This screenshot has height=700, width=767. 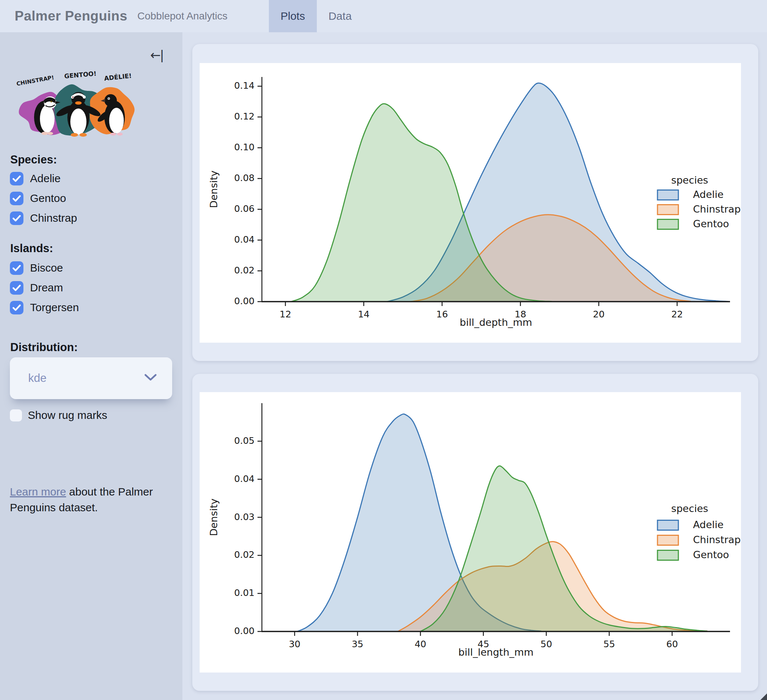 What do you see at coordinates (91, 308) in the screenshot?
I see `islands-checkbox-torgersen: Torgersen` at bounding box center [91, 308].